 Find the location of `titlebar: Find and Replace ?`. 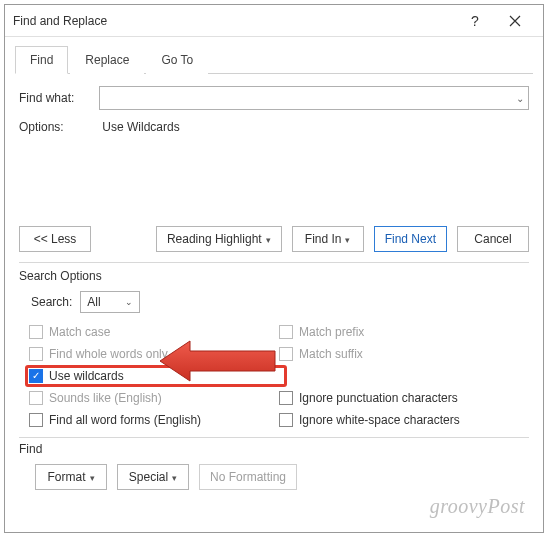

titlebar: Find and Replace ? is located at coordinates (274, 21).